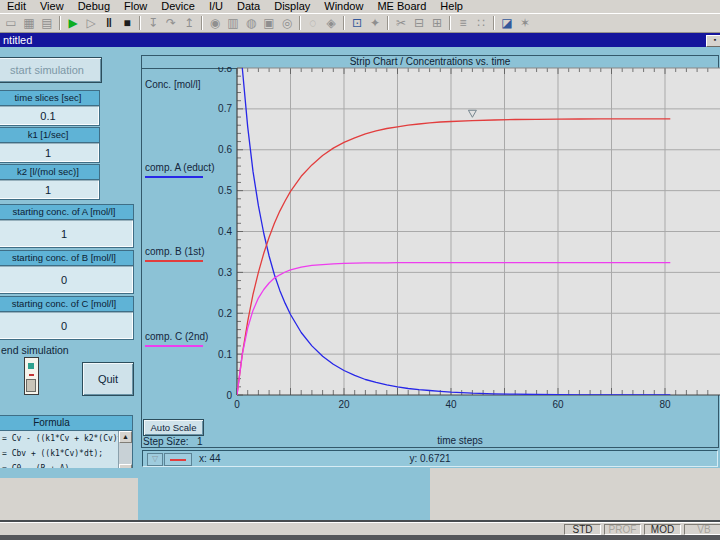 The height and width of the screenshot is (540, 720). Describe the element at coordinates (11, 23) in the screenshot. I see `open-icon: ▭` at that location.